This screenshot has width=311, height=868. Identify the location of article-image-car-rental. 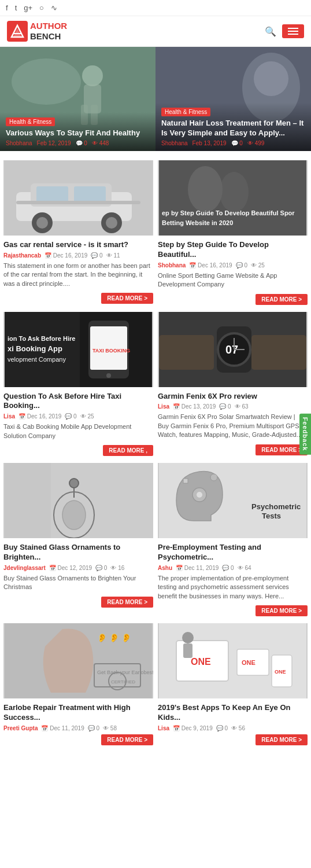
(79, 198).